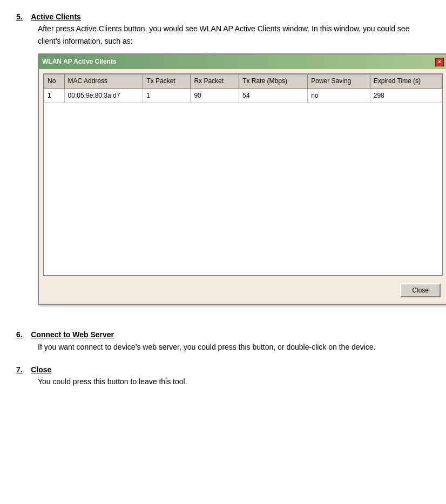 This screenshot has width=446, height=504. I want to click on section-6-heading: Connect to Web Server, so click(72, 335).